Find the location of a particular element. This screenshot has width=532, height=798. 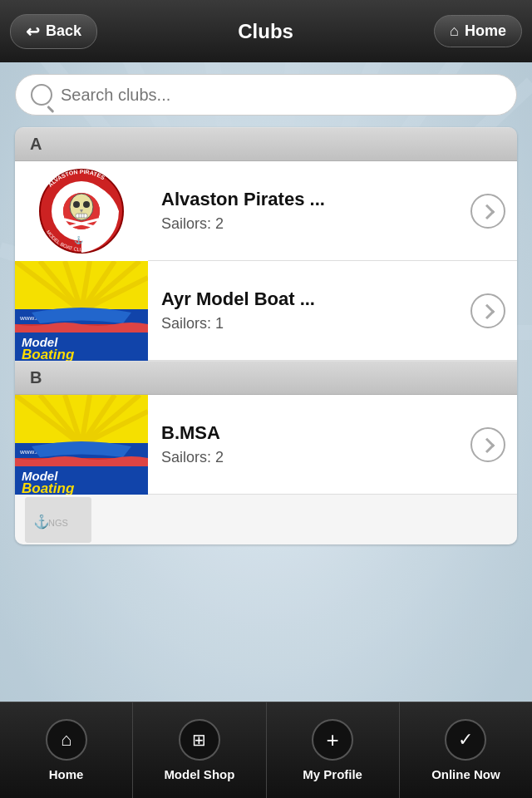

nav-model-shop: ⊞ Model Shop is located at coordinates (200, 750).